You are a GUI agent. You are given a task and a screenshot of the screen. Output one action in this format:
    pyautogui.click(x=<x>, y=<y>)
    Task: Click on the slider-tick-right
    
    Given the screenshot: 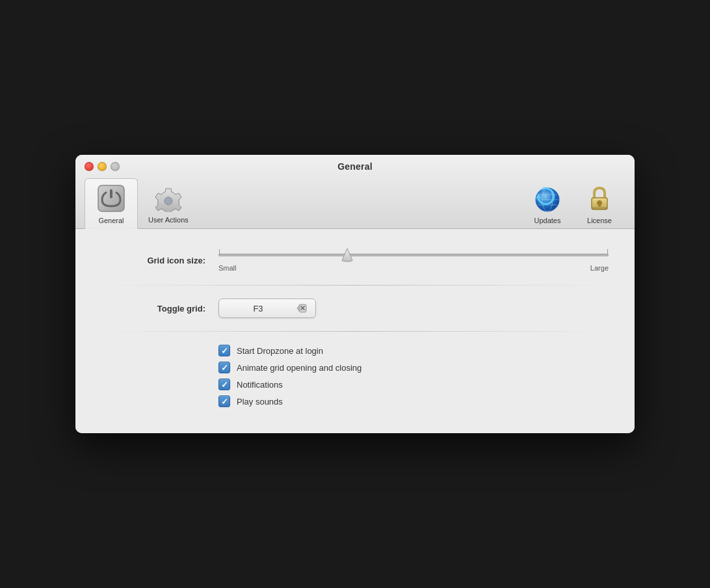 What is the action you would take?
    pyautogui.click(x=607, y=252)
    